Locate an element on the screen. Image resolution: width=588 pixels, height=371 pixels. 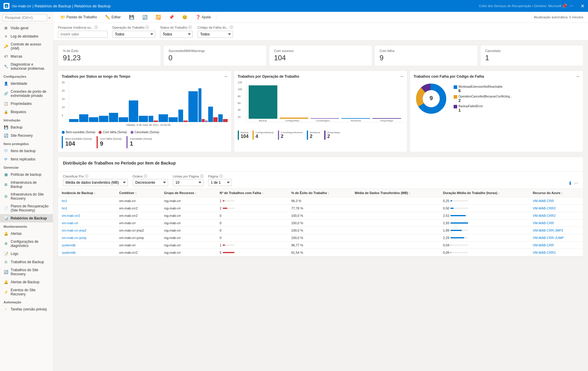
chart-operations: Trabalhos por Operação de Trabalho ··· 1… is located at coordinates (321, 111).